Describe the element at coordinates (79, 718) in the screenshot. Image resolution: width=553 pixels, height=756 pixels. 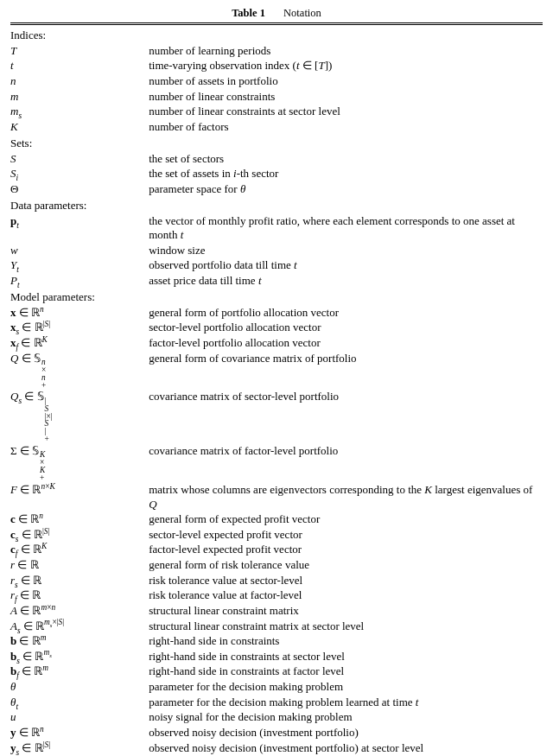
I see `symbol-cell: u` at that location.